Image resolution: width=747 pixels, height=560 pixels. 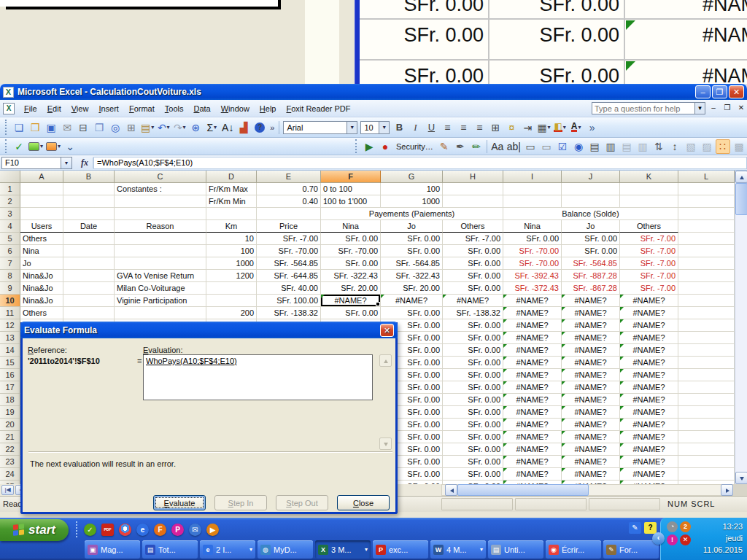 What do you see at coordinates (90, 529) in the screenshot?
I see `security-shield-icon: ✓` at bounding box center [90, 529].